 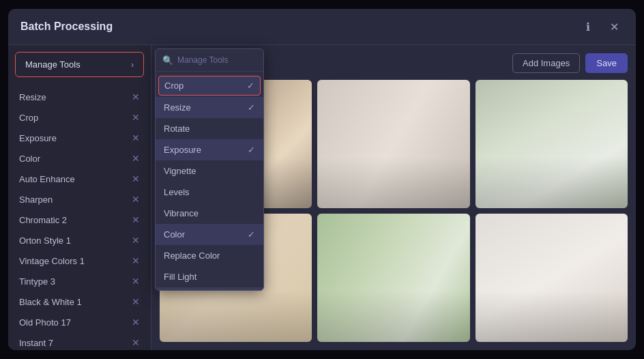 I want to click on sidebar-item-color: Color ✕, so click(x=79, y=158).